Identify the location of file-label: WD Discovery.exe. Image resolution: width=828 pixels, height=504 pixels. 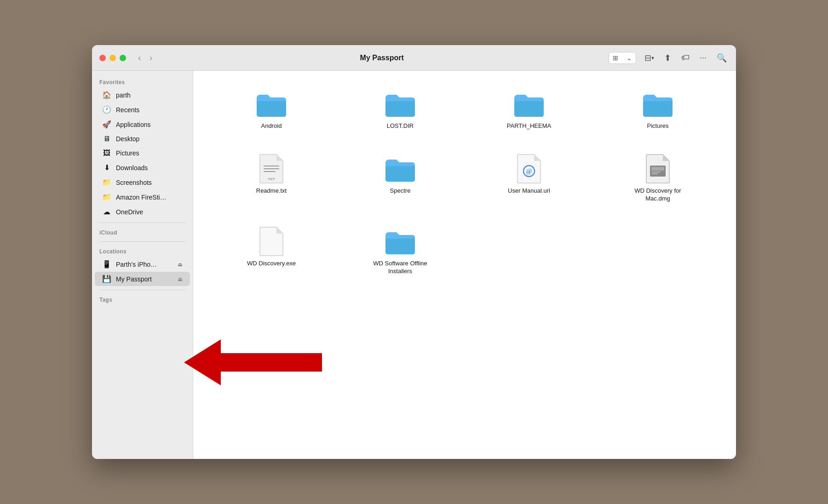
(271, 264).